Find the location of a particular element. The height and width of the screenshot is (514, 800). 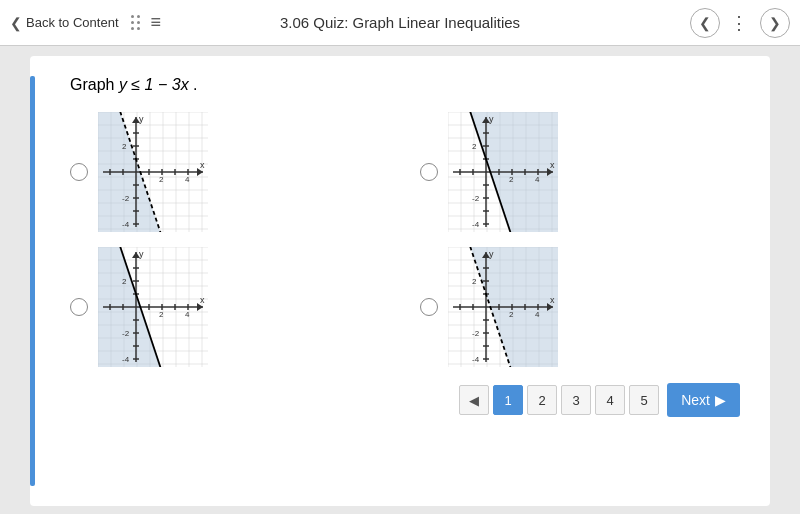

graph-option-d is located at coordinates (580, 307).